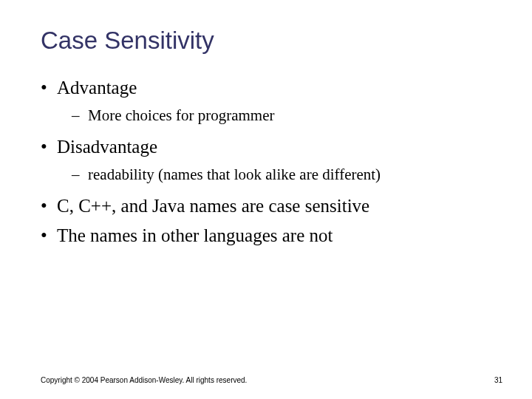  Describe the element at coordinates (274, 147) in the screenshot. I see `bullet-disadvantage: Disadvantage` at that location.